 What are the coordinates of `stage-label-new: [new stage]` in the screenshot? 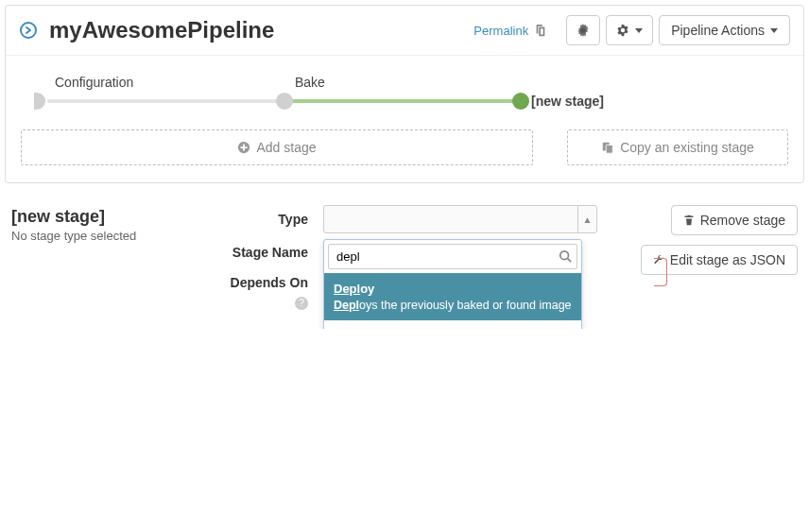 It's located at (567, 101).